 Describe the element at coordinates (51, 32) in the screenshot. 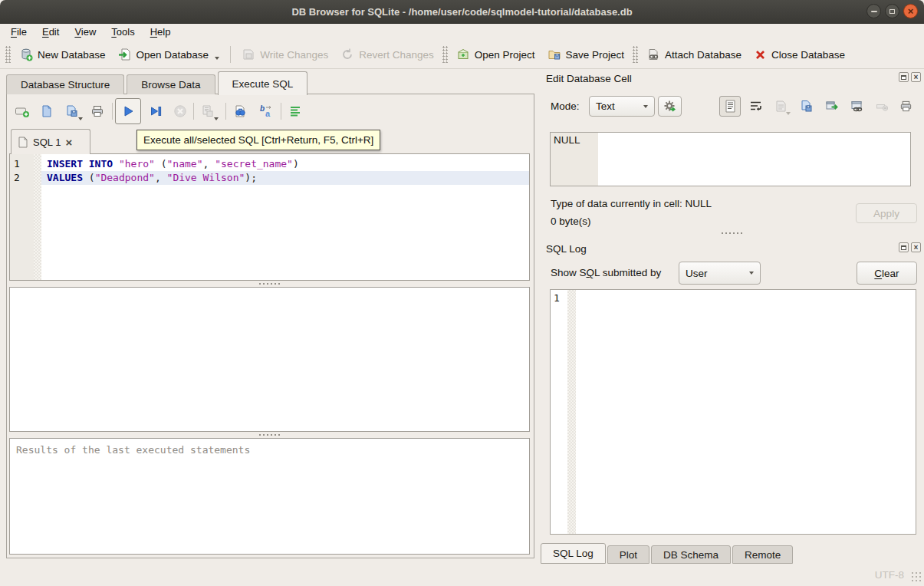

I see `menu-edit: Edit` at that location.